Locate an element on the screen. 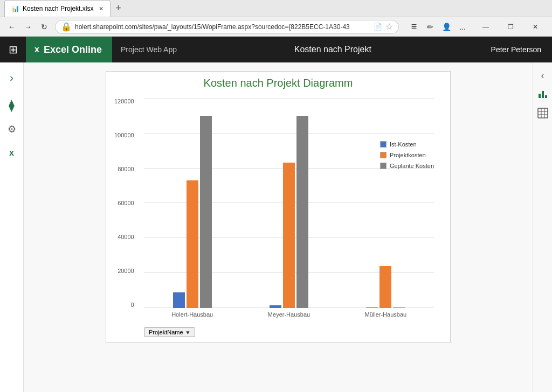 Image resolution: width=552 pixels, height=392 pixels. y-label-80000: 80000 is located at coordinates (126, 169).